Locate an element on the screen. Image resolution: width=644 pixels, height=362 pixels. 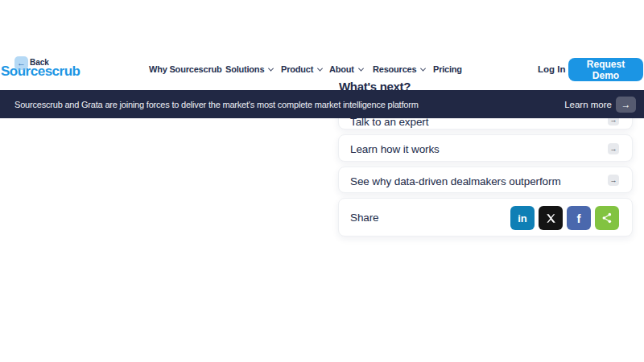
announcement-cta: Learn more → is located at coordinates (601, 105).